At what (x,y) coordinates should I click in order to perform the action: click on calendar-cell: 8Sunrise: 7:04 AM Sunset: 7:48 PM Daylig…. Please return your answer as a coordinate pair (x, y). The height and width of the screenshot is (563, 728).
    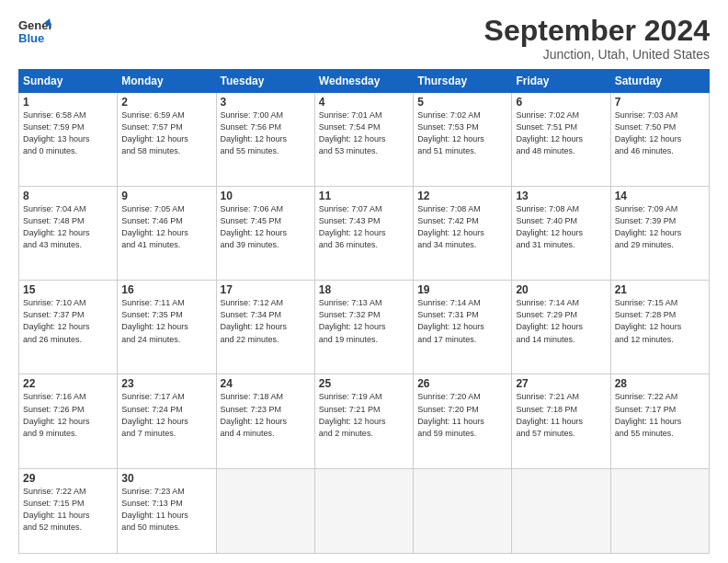
    Looking at the image, I should click on (68, 234).